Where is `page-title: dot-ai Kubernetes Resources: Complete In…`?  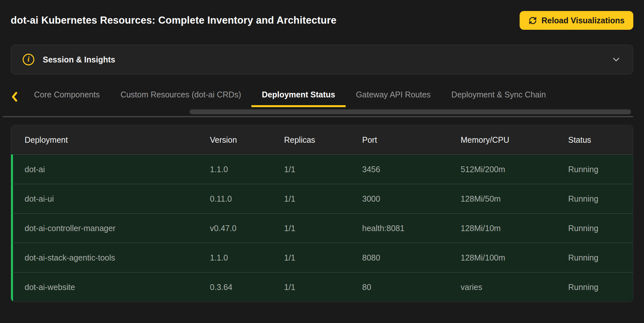
page-title: dot-ai Kubernetes Resources: Complete In… is located at coordinates (174, 20).